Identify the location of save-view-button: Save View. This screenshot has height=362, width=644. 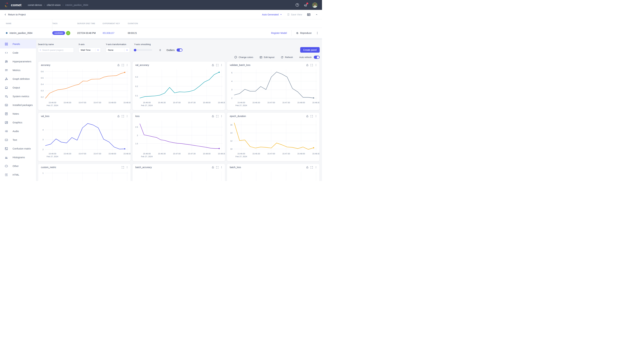
(294, 14).